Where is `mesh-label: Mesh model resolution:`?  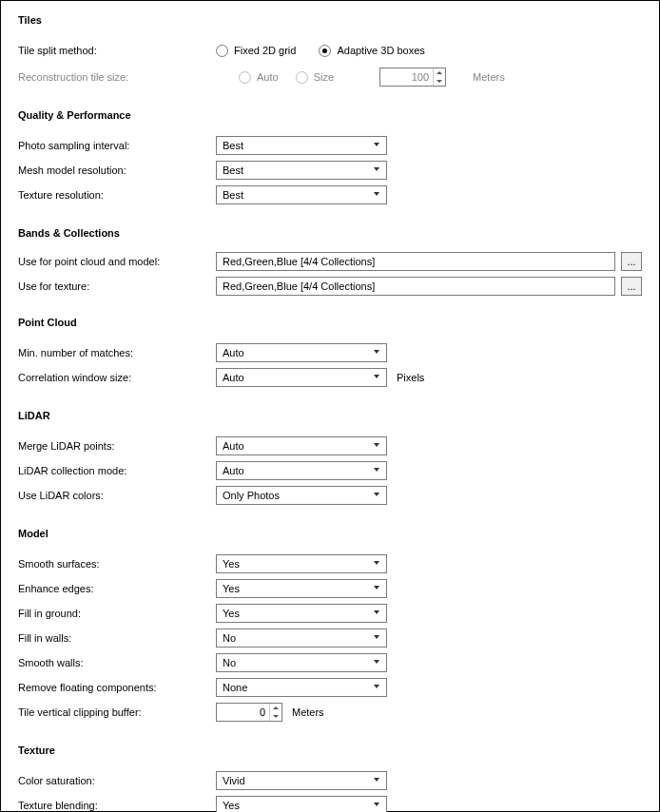
mesh-label: Mesh model resolution: is located at coordinates (117, 170).